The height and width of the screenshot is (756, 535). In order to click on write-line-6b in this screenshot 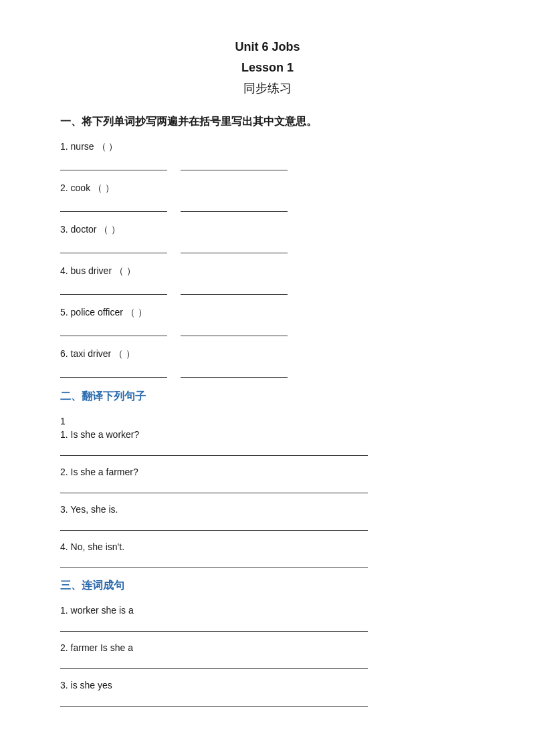, I will do `click(234, 371)`.